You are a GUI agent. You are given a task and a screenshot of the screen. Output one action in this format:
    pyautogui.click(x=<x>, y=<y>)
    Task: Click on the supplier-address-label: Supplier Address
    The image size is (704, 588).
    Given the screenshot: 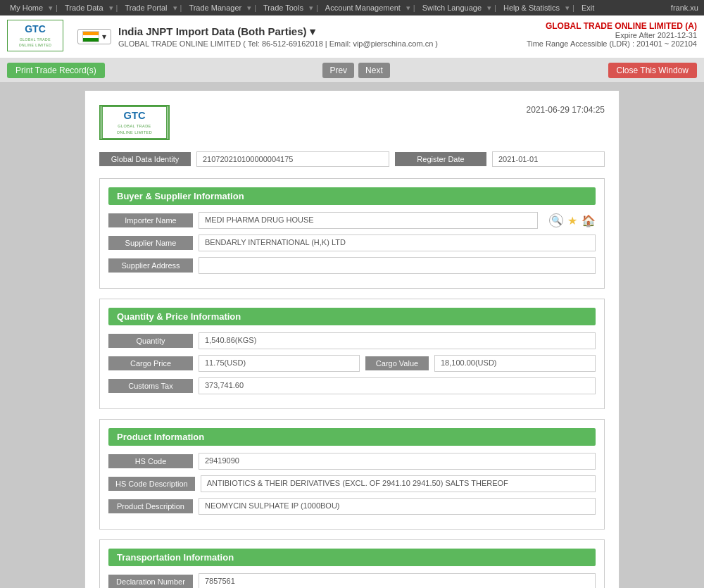 What is the action you would take?
    pyautogui.click(x=151, y=265)
    